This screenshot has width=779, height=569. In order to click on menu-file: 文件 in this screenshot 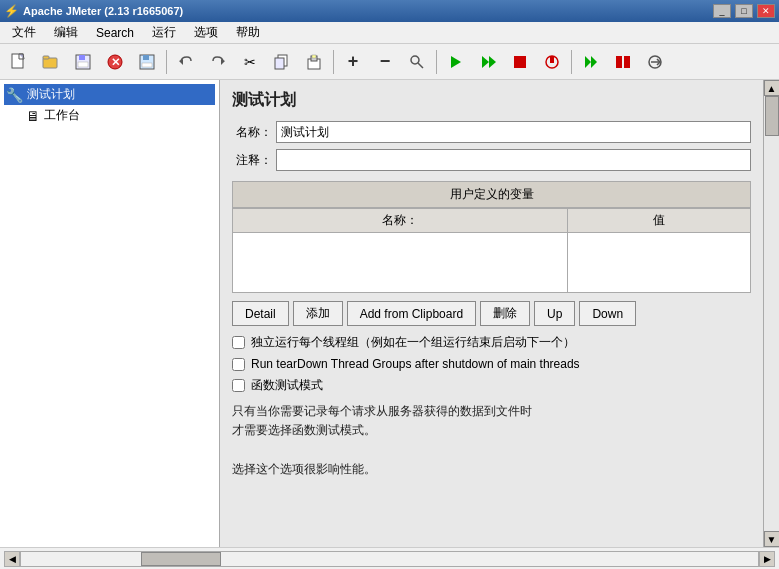, I will do `click(24, 32)`.